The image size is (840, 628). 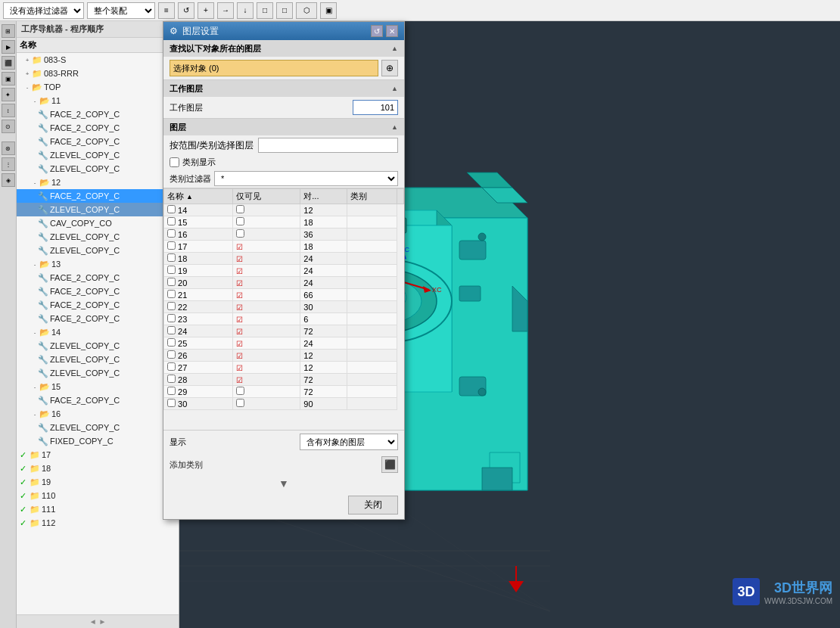 I want to click on layer-row-20: 20☑24, so click(x=285, y=283).